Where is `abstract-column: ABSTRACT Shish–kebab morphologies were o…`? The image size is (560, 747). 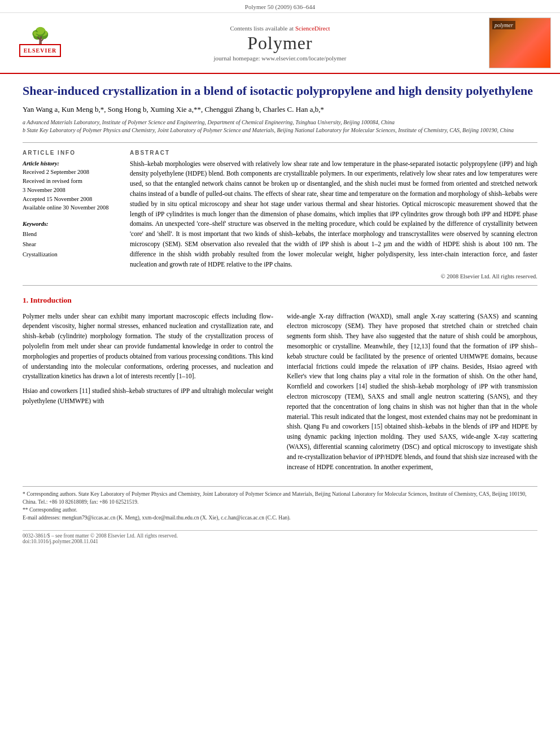 abstract-column: ABSTRACT Shish–kebab morphologies were o… is located at coordinates (334, 215).